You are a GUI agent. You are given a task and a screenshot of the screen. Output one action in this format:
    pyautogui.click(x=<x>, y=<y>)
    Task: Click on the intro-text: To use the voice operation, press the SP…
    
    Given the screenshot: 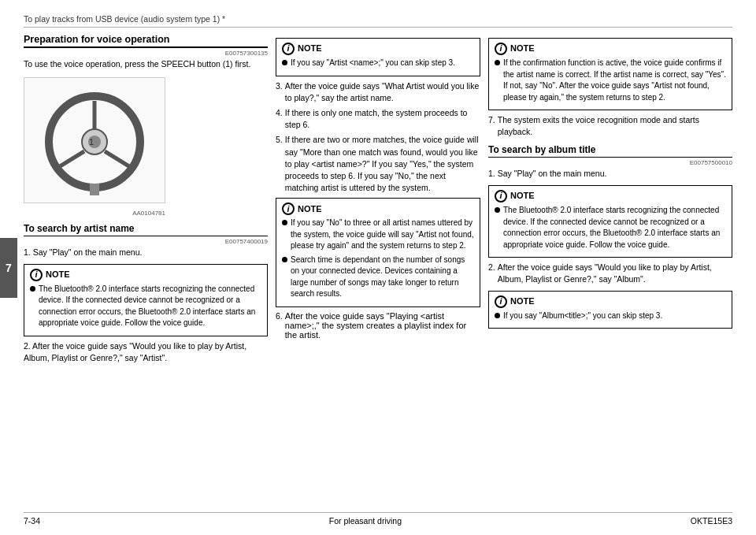 What is the action you would take?
    pyautogui.click(x=146, y=65)
    